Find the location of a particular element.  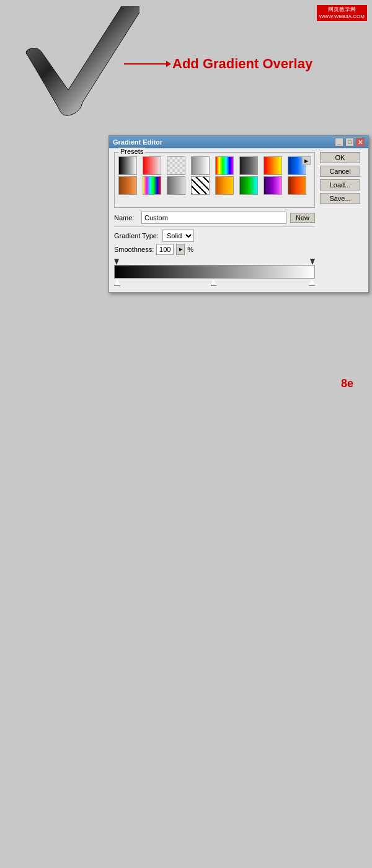

smoothness-label: Smoothness: is located at coordinates (134, 249).